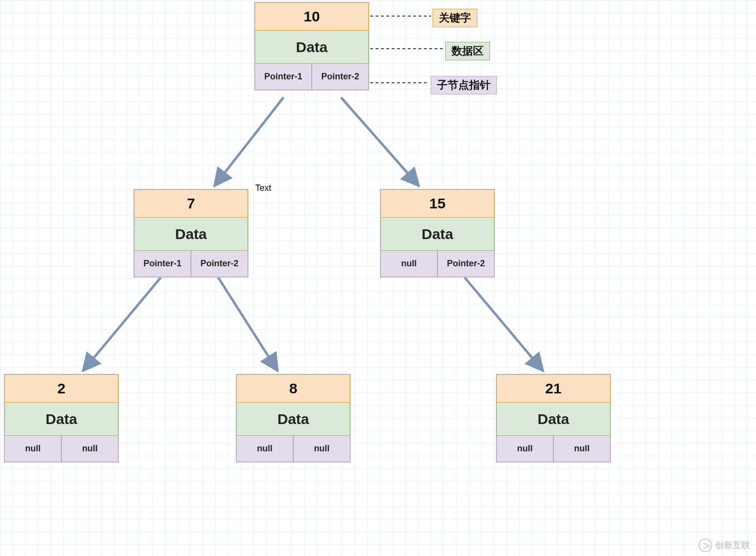  I want to click on tree-node-right: 15 Data null Pointer-2, so click(437, 233).